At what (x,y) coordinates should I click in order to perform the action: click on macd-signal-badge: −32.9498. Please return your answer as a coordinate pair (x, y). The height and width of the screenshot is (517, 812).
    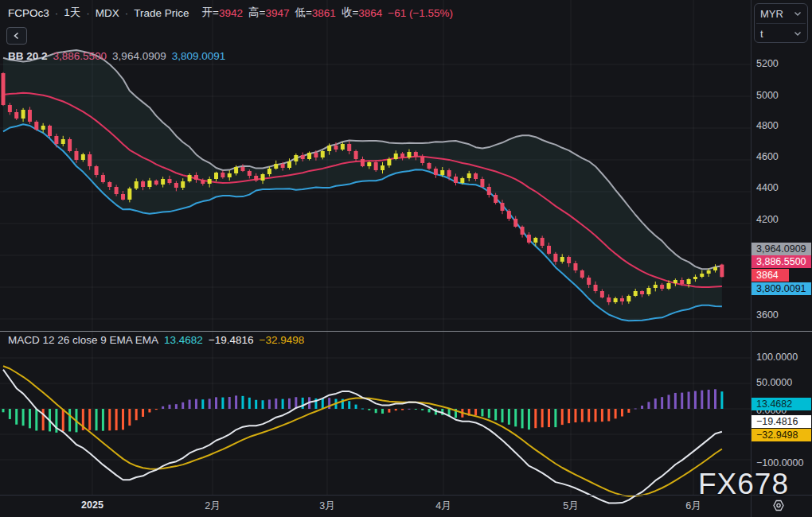
    Looking at the image, I should click on (782, 435).